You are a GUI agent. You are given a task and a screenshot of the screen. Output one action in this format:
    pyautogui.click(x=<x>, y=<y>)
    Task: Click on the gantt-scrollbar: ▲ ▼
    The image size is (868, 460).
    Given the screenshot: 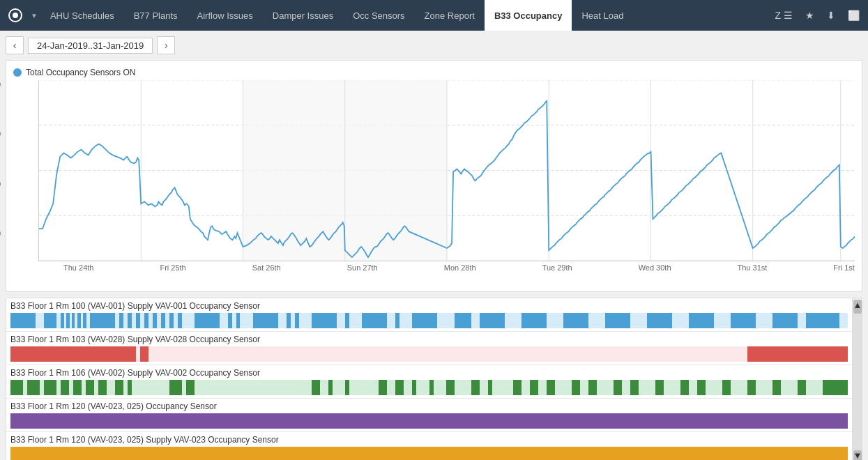 What is the action you would take?
    pyautogui.click(x=857, y=379)
    